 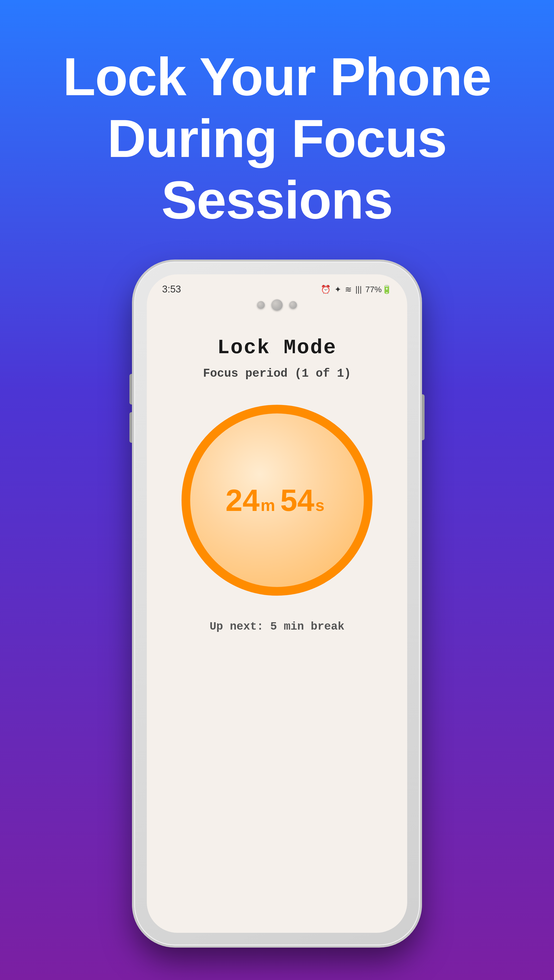 What do you see at coordinates (277, 500) in the screenshot?
I see `timer-inner: 24m54s` at bounding box center [277, 500].